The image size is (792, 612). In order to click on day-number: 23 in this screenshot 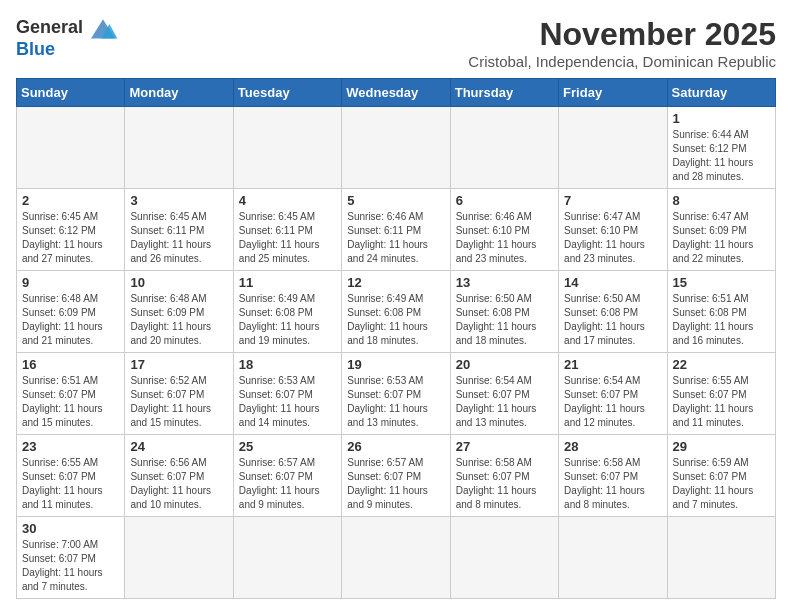, I will do `click(70, 446)`.